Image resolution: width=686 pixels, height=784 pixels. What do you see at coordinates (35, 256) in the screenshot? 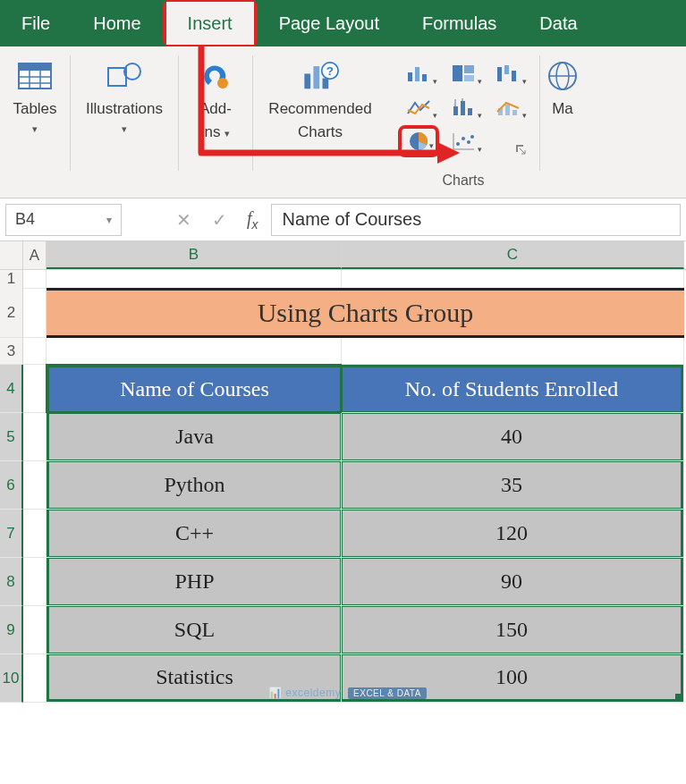
I see `col-header-a: A` at bounding box center [35, 256].